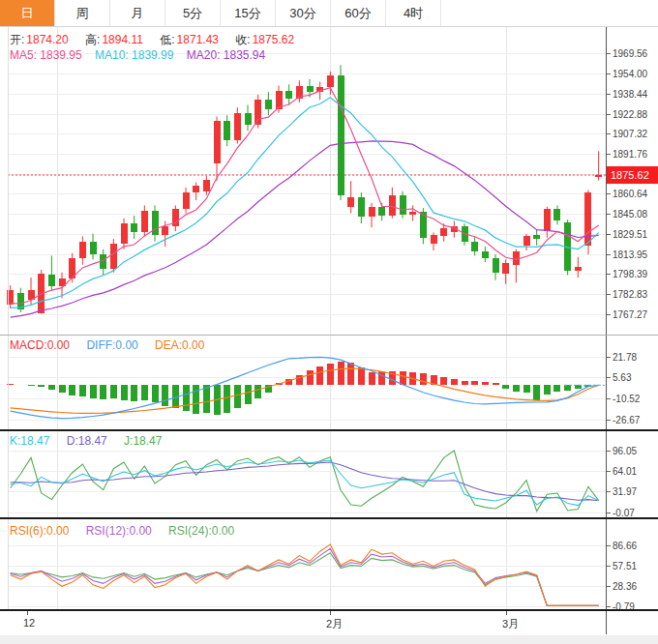 The width and height of the screenshot is (658, 644). What do you see at coordinates (137, 14) in the screenshot?
I see `tab-month: 月` at bounding box center [137, 14].